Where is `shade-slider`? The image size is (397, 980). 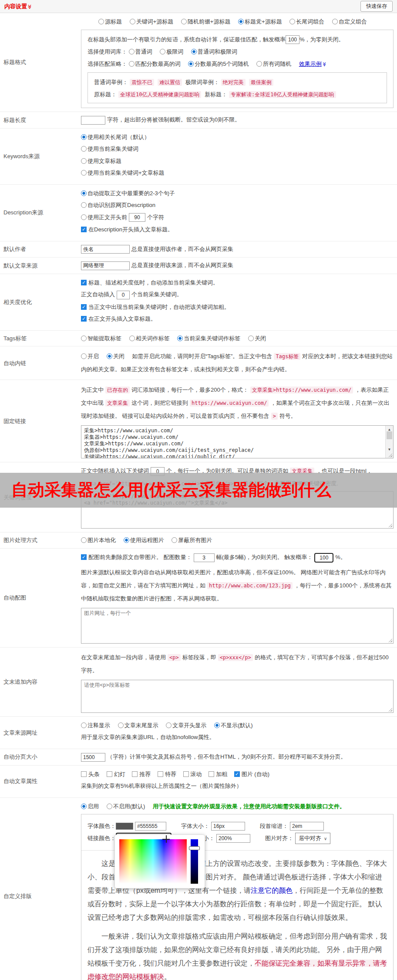
shade-slider is located at coordinates (194, 861).